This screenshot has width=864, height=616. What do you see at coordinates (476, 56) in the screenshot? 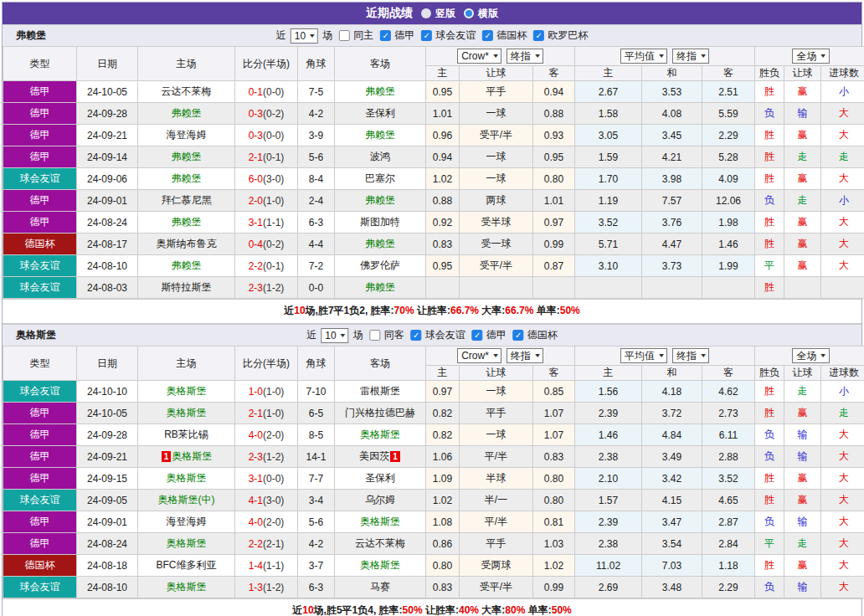
I see `crow-odds-select-value: Crow*` at bounding box center [476, 56].